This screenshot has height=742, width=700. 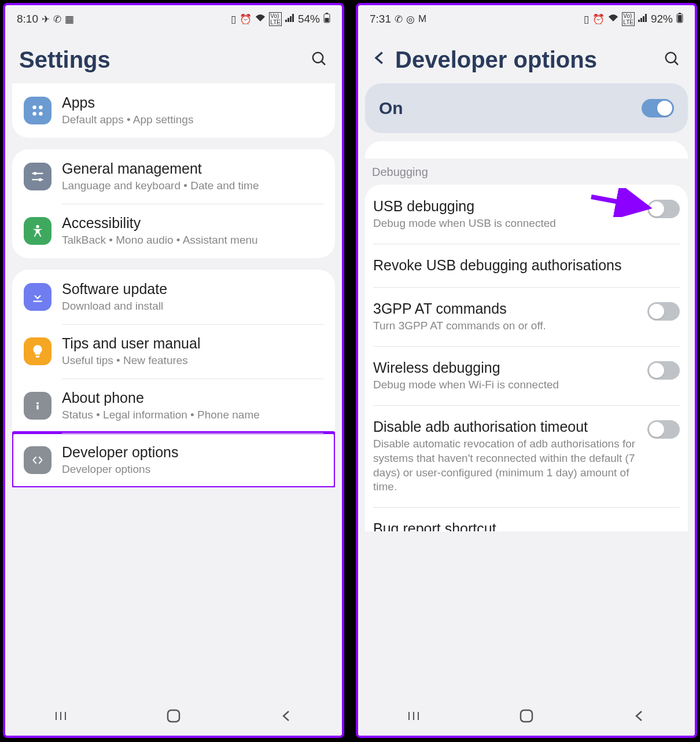 I want to click on settings-row-apps: AppsDefault apps • App settings, so click(x=174, y=111).